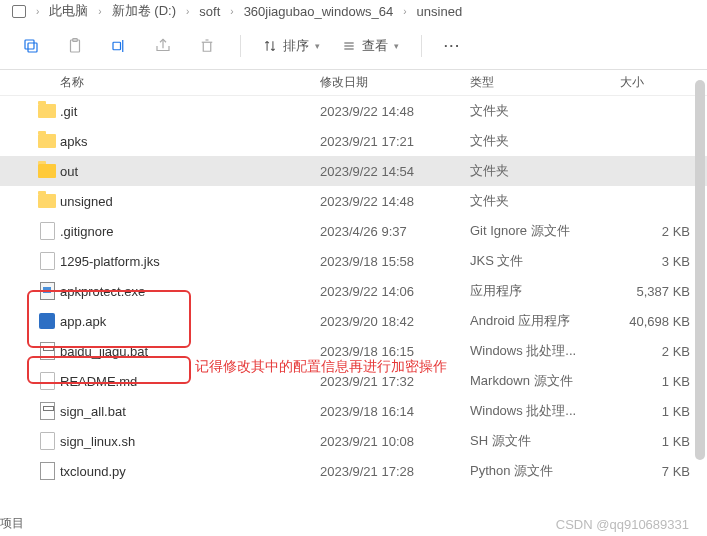 This screenshot has height=536, width=707. I want to click on file-row: unsigned2023/9/22 14:48文件夹, so click(354, 201).